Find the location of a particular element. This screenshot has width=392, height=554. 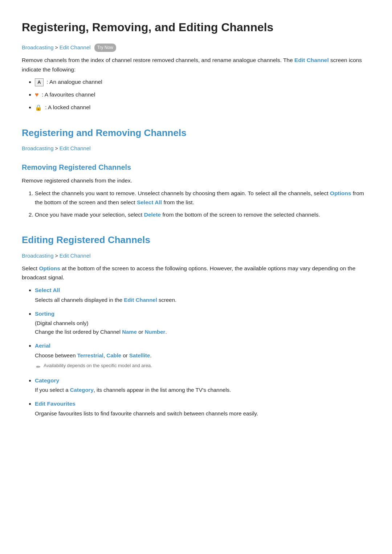

breadcrumb-sep-1: > is located at coordinates (57, 48).